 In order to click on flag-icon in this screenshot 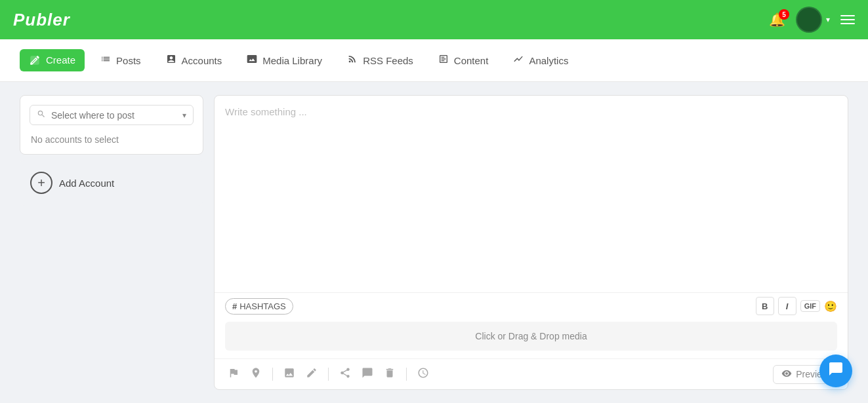, I will do `click(234, 374)`.